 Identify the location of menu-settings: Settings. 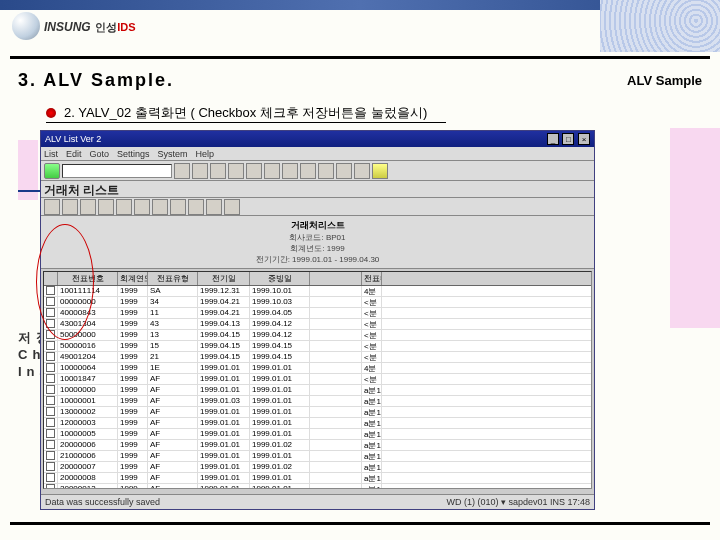
(134, 154).